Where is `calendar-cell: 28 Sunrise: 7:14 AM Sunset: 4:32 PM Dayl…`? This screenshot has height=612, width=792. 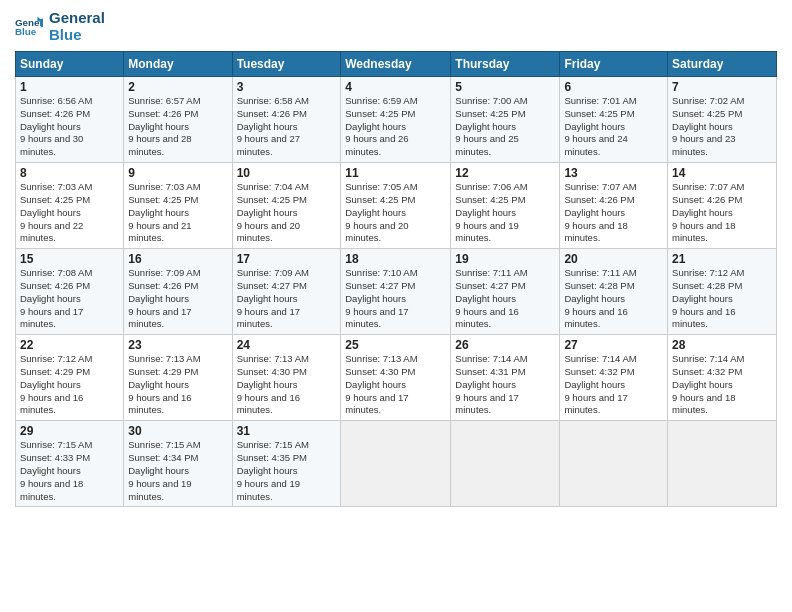
calendar-cell: 28 Sunrise: 7:14 AM Sunset: 4:32 PM Dayl… is located at coordinates (722, 378).